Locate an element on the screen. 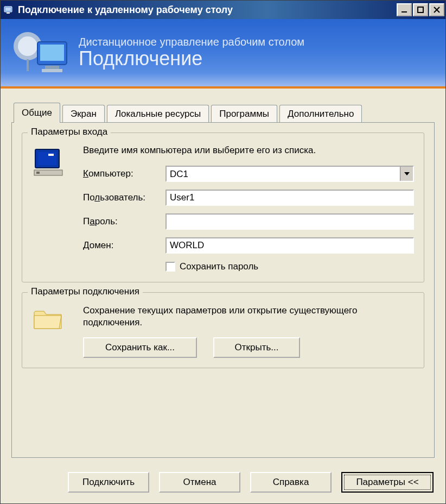 The height and width of the screenshot is (504, 446). computer-combobox: DC1 is located at coordinates (290, 174).